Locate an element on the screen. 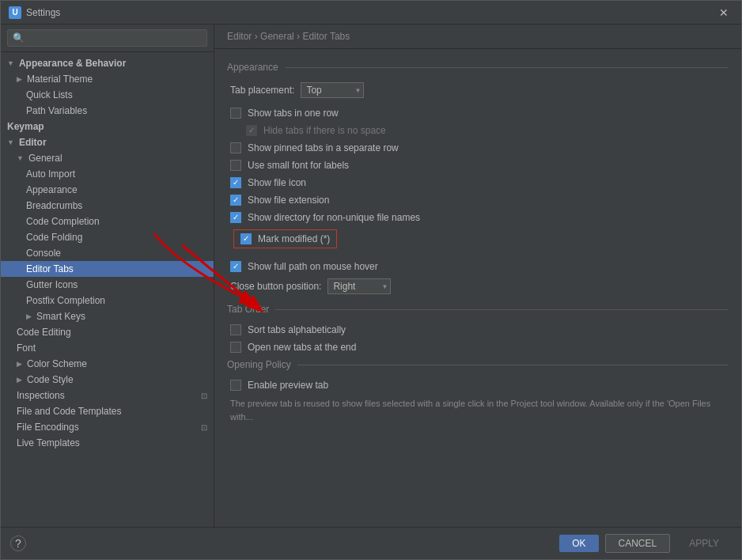 This screenshot has height=560, width=742. sidebar-item-appearance: Appearance is located at coordinates (108, 190).